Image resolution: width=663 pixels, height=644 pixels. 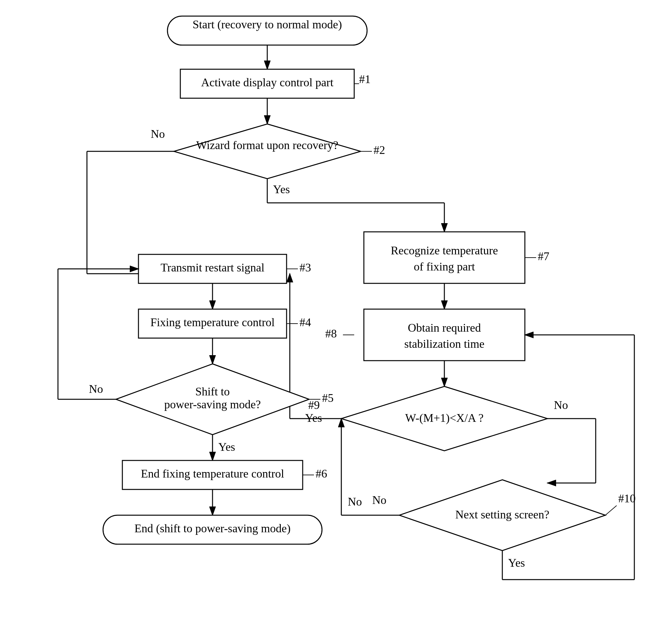 What do you see at coordinates (444, 267) in the screenshot?
I see `svg-text: of fixing part` at bounding box center [444, 267].